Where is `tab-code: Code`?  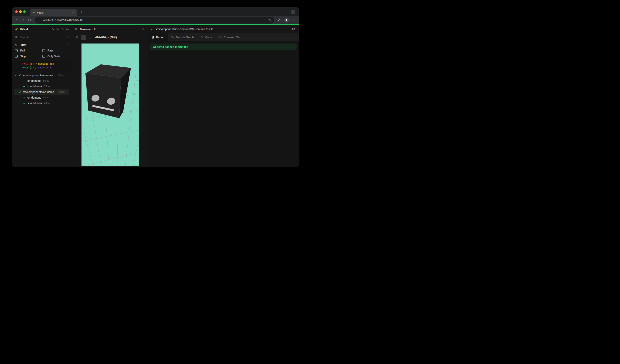
tab-code: Code is located at coordinates (206, 37).